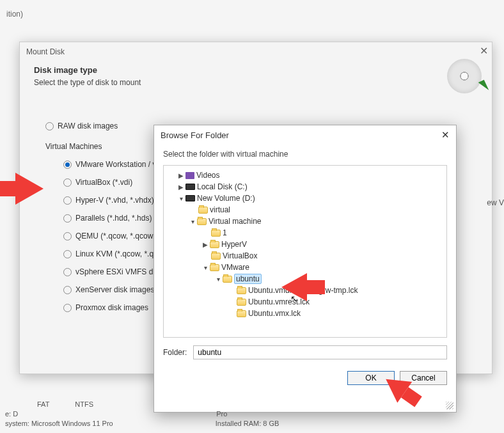 This screenshot has width=504, height=433. What do you see at coordinates (12, 414) in the screenshot?
I see `status-drive: e: D` at bounding box center [12, 414].